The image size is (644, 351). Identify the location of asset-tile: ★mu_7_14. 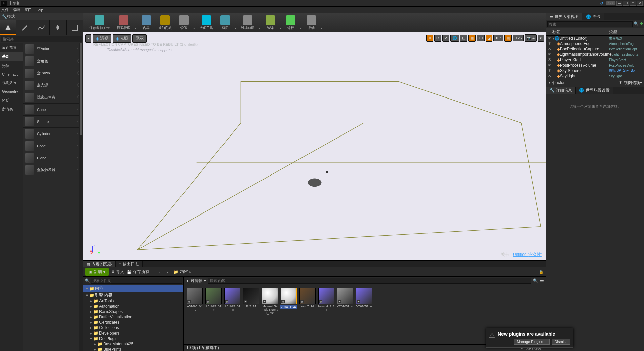
(308, 301).